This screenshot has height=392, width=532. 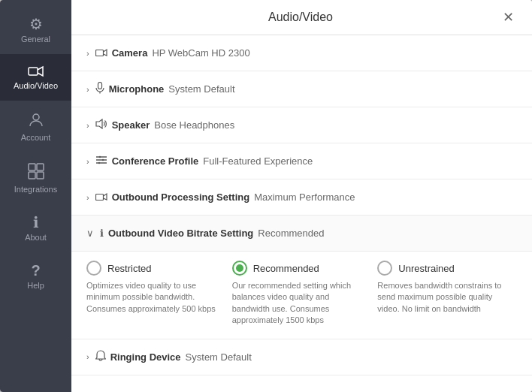 What do you see at coordinates (194, 125) in the screenshot?
I see `speaker-value: Bose Headphones` at bounding box center [194, 125].